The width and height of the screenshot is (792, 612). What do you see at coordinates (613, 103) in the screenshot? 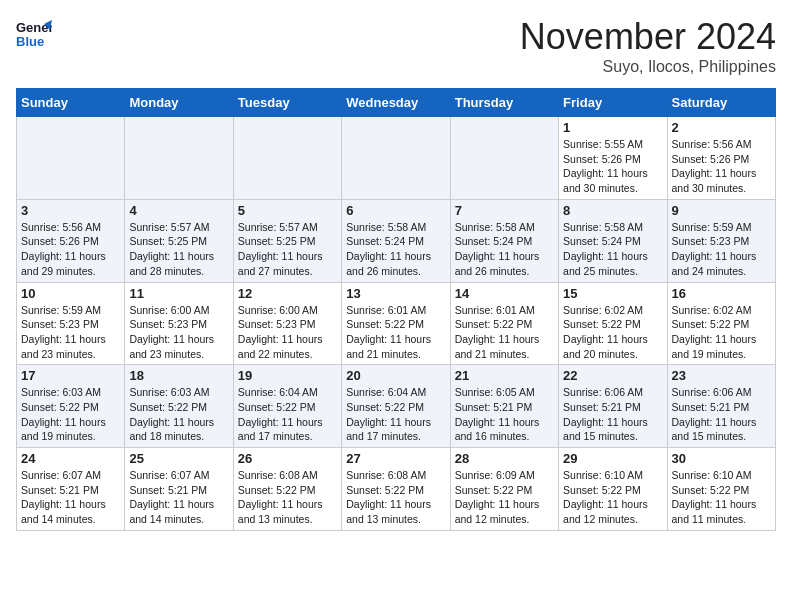
I see `weekday-header: Friday` at bounding box center [613, 103].